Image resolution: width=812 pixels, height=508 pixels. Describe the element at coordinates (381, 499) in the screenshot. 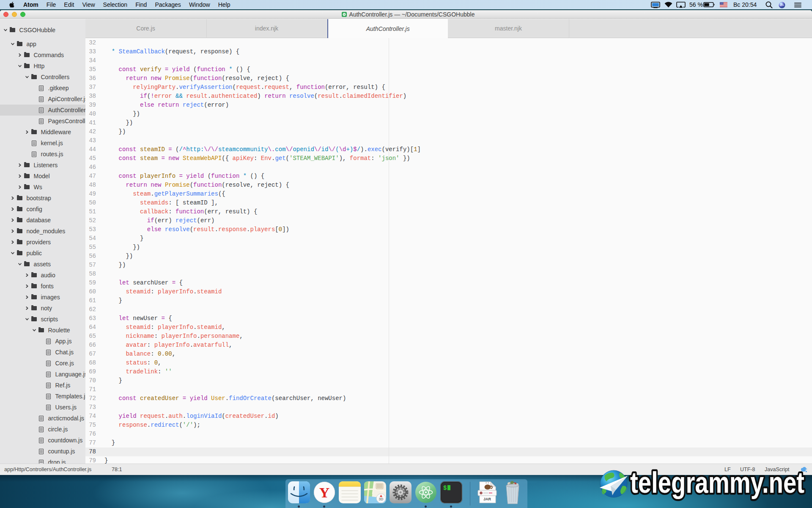

I see `svg-text: 3D` at that location.